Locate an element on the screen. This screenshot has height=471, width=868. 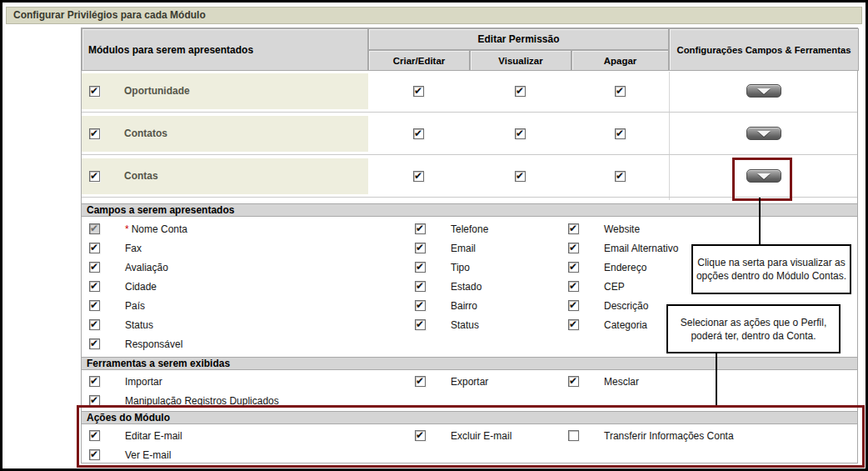
connector-line-arrow-callout is located at coordinates (760, 221).